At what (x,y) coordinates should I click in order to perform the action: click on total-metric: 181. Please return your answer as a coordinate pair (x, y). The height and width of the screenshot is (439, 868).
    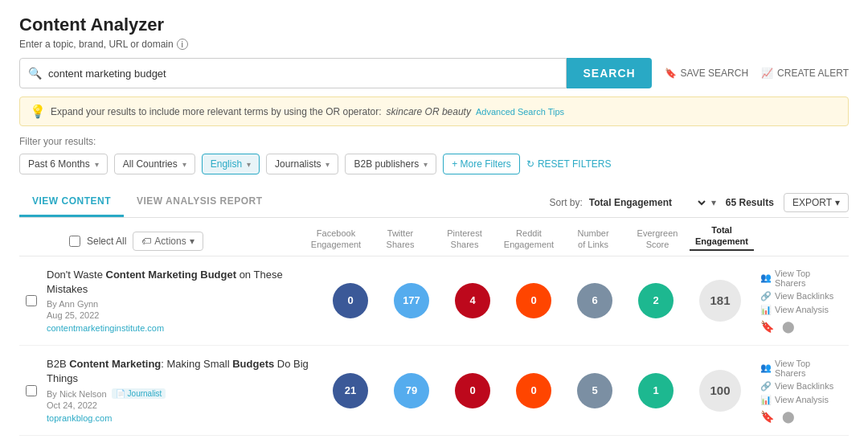
    Looking at the image, I should click on (720, 301).